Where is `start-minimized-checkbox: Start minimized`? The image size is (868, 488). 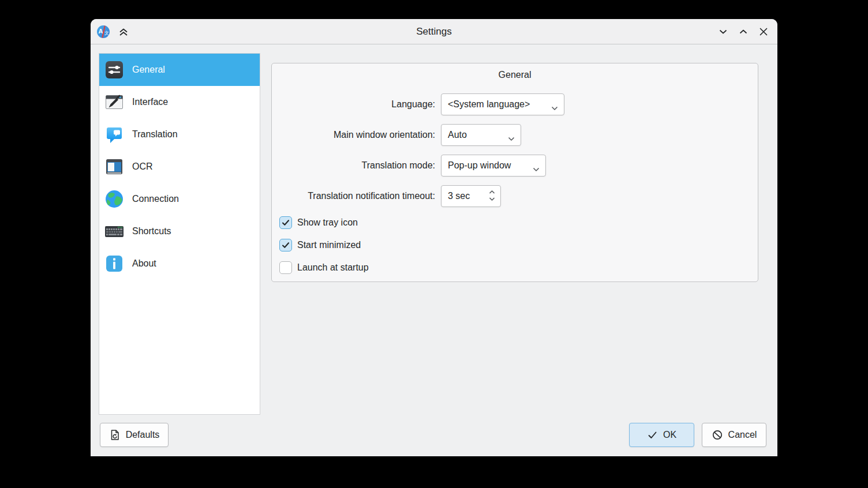 start-minimized-checkbox: Start minimized is located at coordinates (320, 245).